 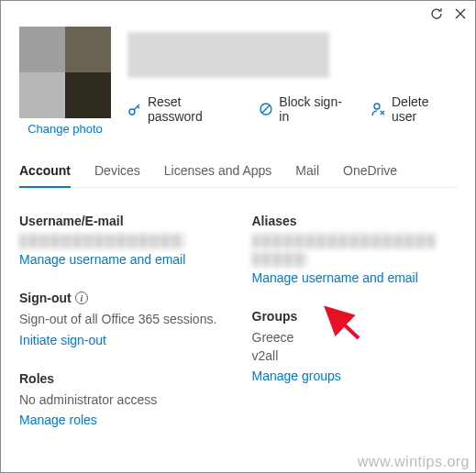 I want to click on manage-aliases-link: Manage username and email, so click(x=336, y=278).